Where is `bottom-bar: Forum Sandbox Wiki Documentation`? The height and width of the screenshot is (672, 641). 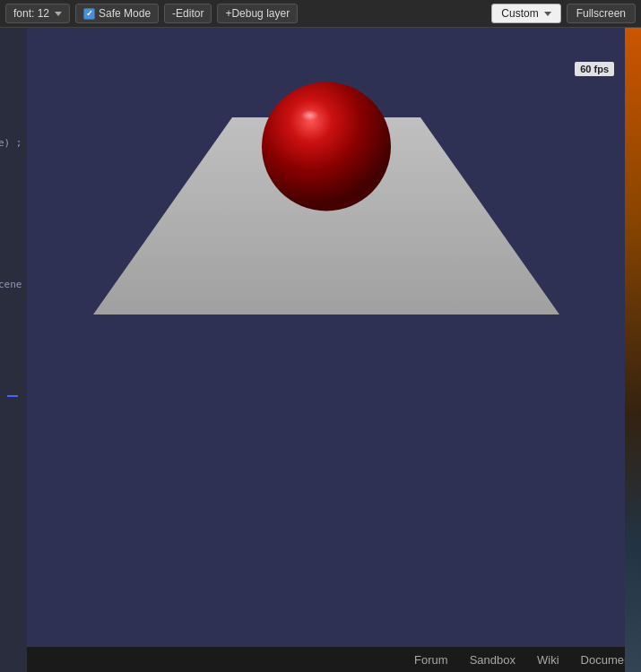
bottom-bar: Forum Sandbox Wiki Documentation is located at coordinates (326, 659).